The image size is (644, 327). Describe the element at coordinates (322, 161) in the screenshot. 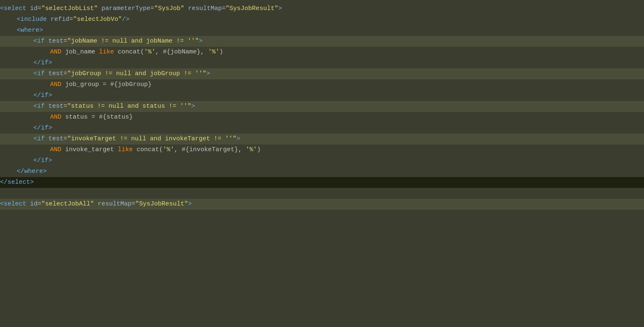

I see `code-line-15: </if>` at that location.